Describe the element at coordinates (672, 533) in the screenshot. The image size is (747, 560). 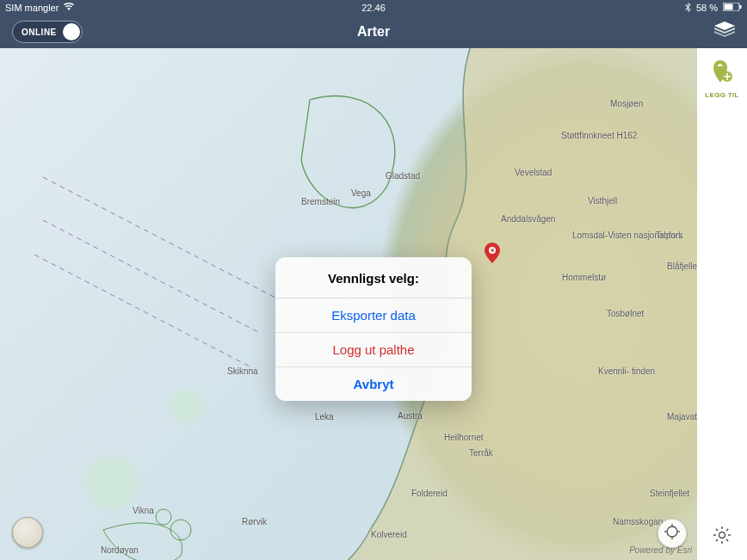
I see `crosshair-icon` at that location.